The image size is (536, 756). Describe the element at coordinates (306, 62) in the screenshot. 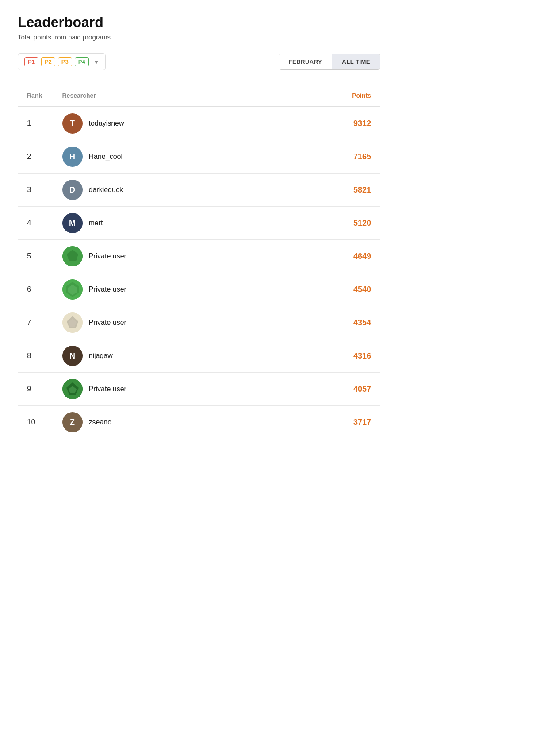

I see `february-button: FEBRUARY` at that location.